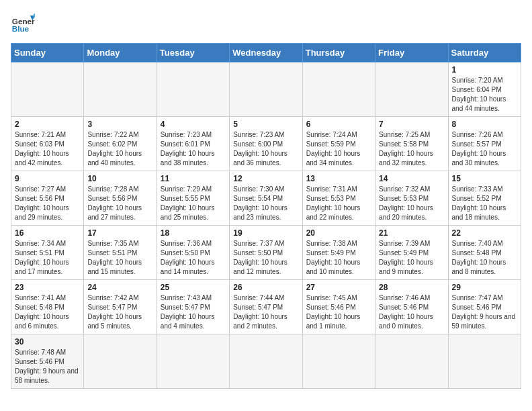  I want to click on calendar-cell: 18Sunrise: 7:36 AM Sunset: 5:50 PM Dayli…, so click(193, 253).